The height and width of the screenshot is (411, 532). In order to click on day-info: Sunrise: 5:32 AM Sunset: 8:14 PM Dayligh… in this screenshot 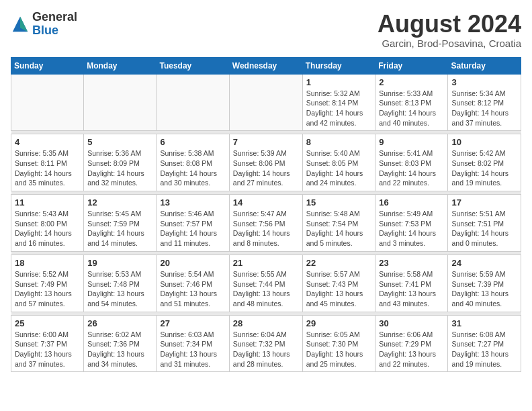, I will do `click(339, 109)`.